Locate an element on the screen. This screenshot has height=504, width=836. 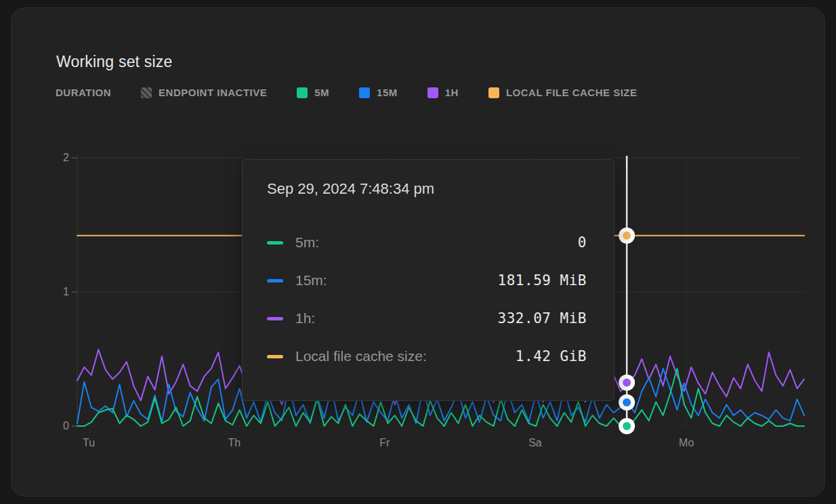
tooltip-row-label: Local file cache size: is located at coordinates (361, 356).